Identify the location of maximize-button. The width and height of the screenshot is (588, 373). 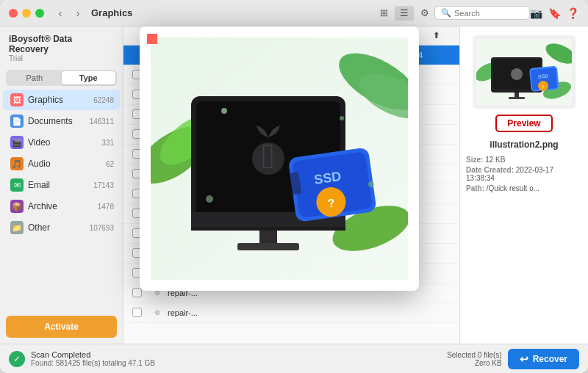
(40, 13).